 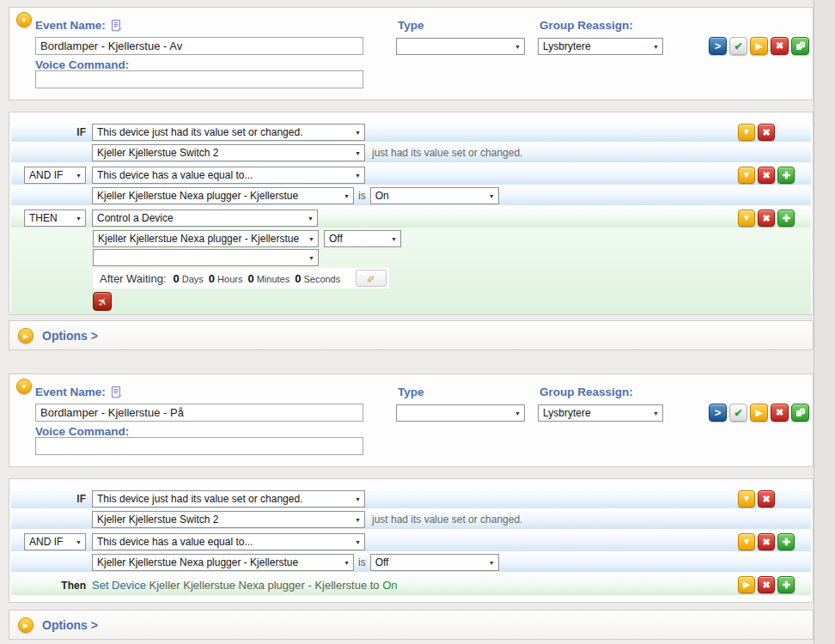 What do you see at coordinates (133, 278) in the screenshot?
I see `after-waiting-label: After Waiting:` at bounding box center [133, 278].